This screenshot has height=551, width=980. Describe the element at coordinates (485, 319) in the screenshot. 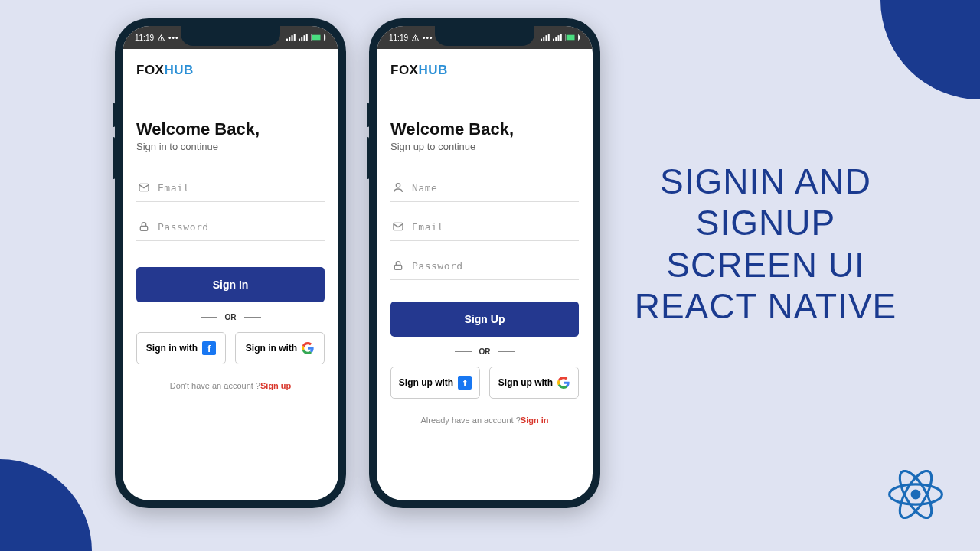

I see `signup-button: Sign Up` at that location.